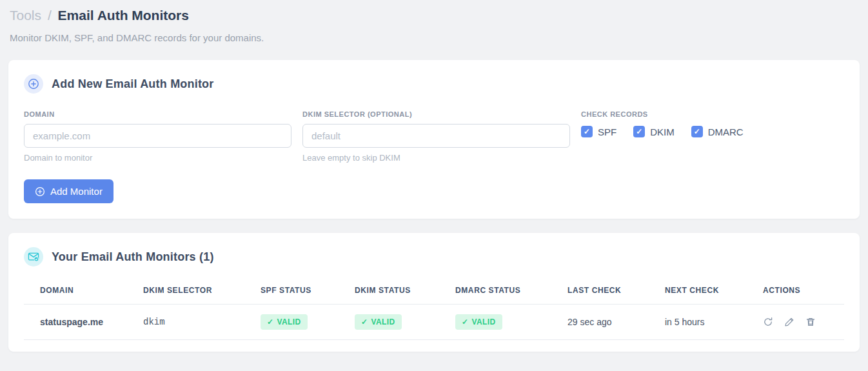 The width and height of the screenshot is (868, 371). What do you see at coordinates (26, 15) in the screenshot?
I see `breadcrumb-tools-link: Tools` at bounding box center [26, 15].